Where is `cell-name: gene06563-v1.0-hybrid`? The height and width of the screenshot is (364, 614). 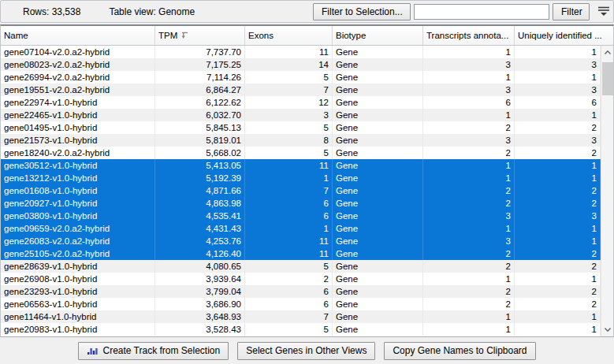
cell-name: gene06563-v1.0-hybrid is located at coordinates (78, 304).